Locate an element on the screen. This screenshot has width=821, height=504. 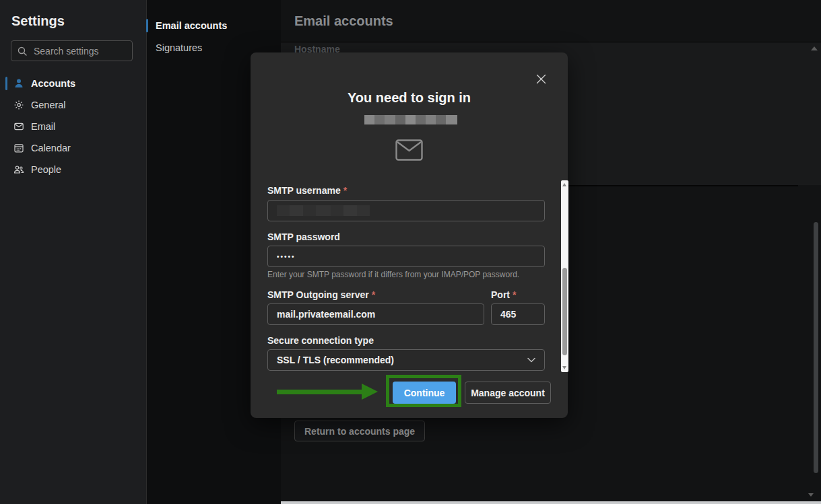
horizontal-scrollbar is located at coordinates (551, 503).